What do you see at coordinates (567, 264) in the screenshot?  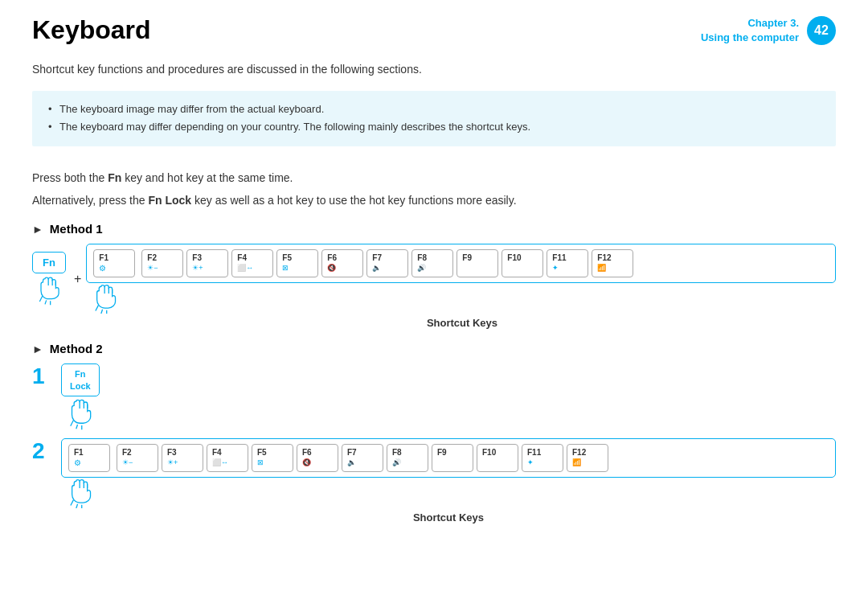 I see `fkey-f11: F11 ✦` at bounding box center [567, 264].